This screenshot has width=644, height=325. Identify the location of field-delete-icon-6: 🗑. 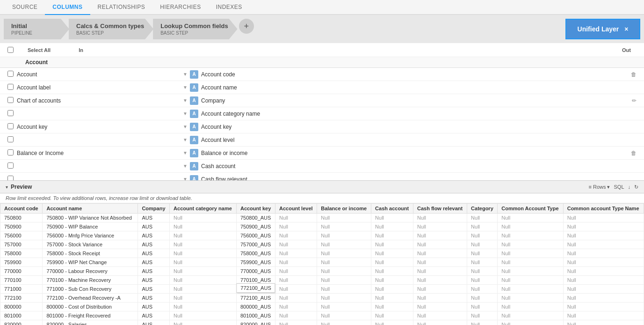
(634, 153).